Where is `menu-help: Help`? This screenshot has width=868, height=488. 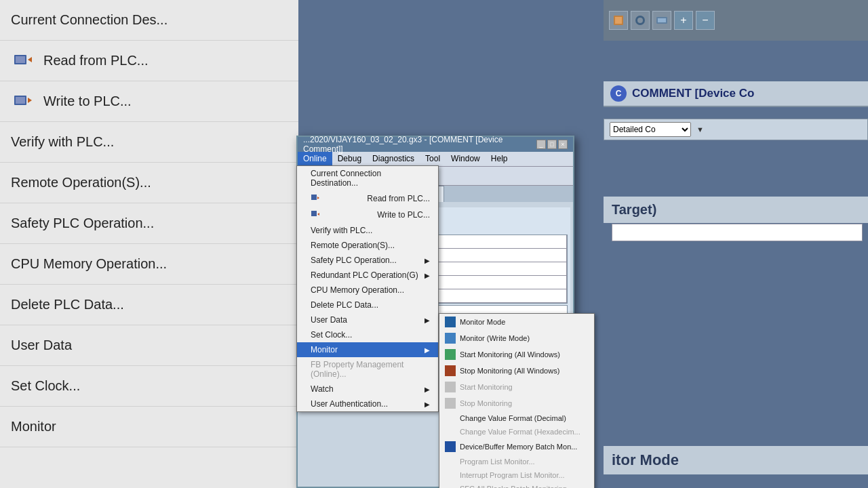 menu-help: Help is located at coordinates (499, 159).